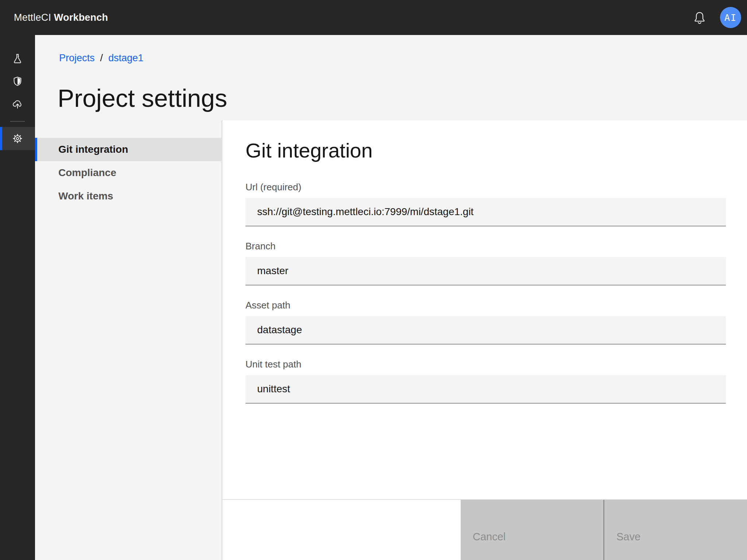  What do you see at coordinates (486, 389) in the screenshot?
I see `unit-test-path-field` at bounding box center [486, 389].